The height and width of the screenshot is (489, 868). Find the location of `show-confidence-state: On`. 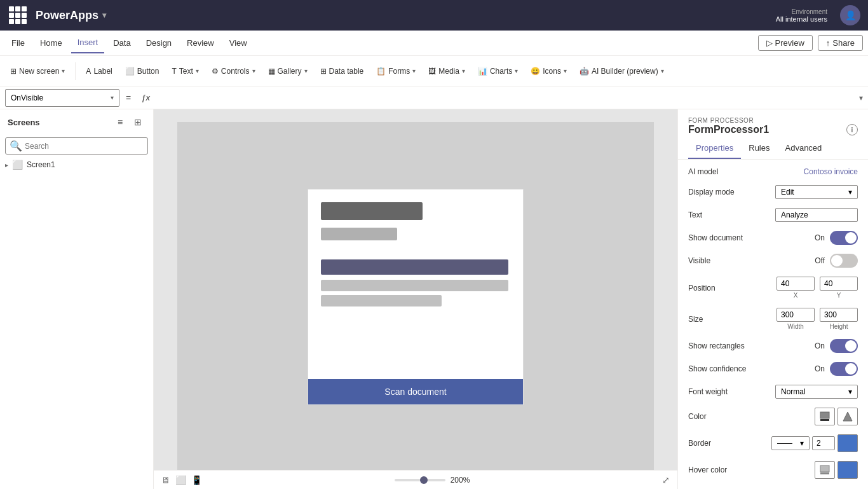

show-confidence-state: On is located at coordinates (820, 369).